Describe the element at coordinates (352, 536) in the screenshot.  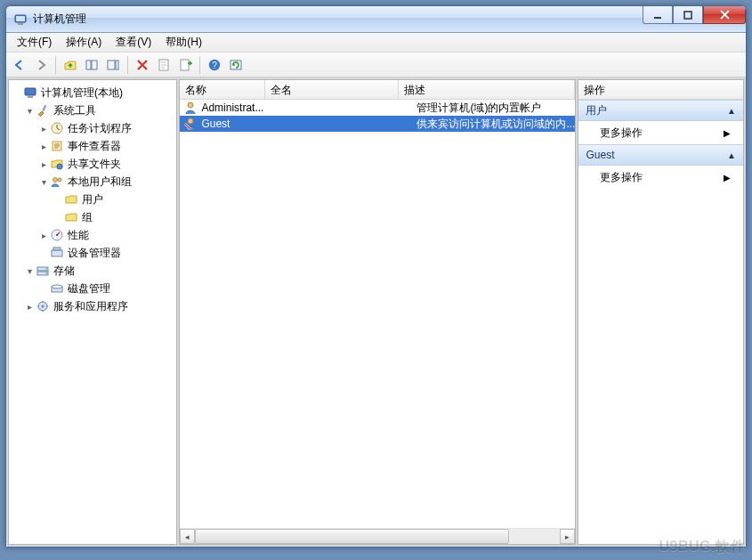
I see `scroll-thumb` at that location.